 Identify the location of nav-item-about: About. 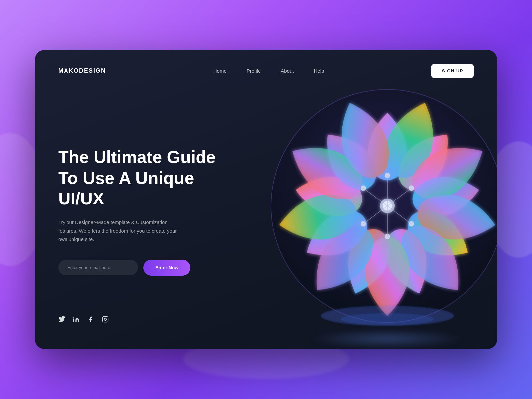
(287, 71).